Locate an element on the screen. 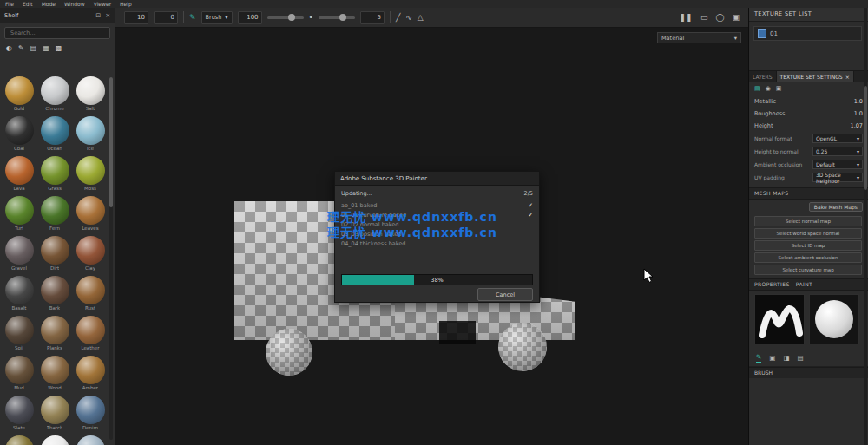  channel-slider-row: Roughness 1.0 is located at coordinates (809, 114).